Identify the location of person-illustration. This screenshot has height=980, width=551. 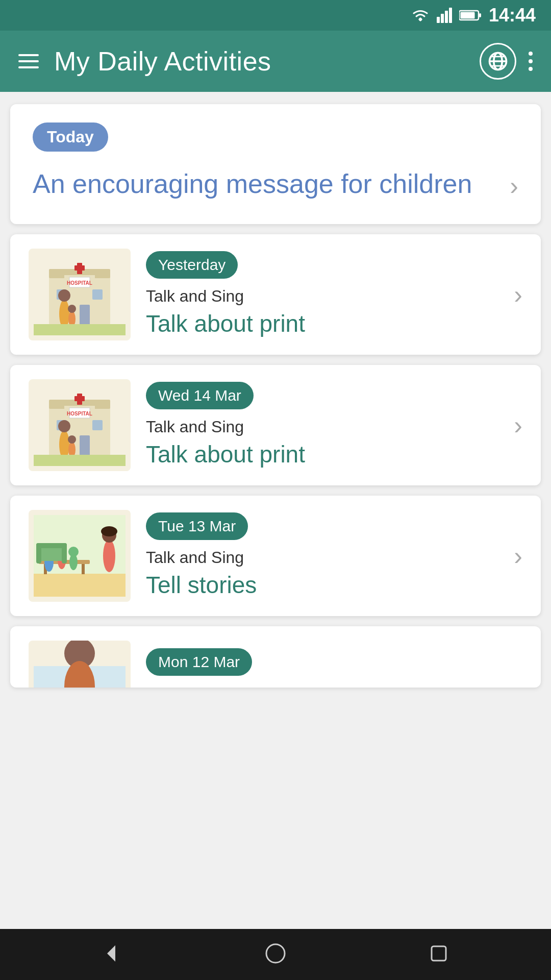
(80, 664).